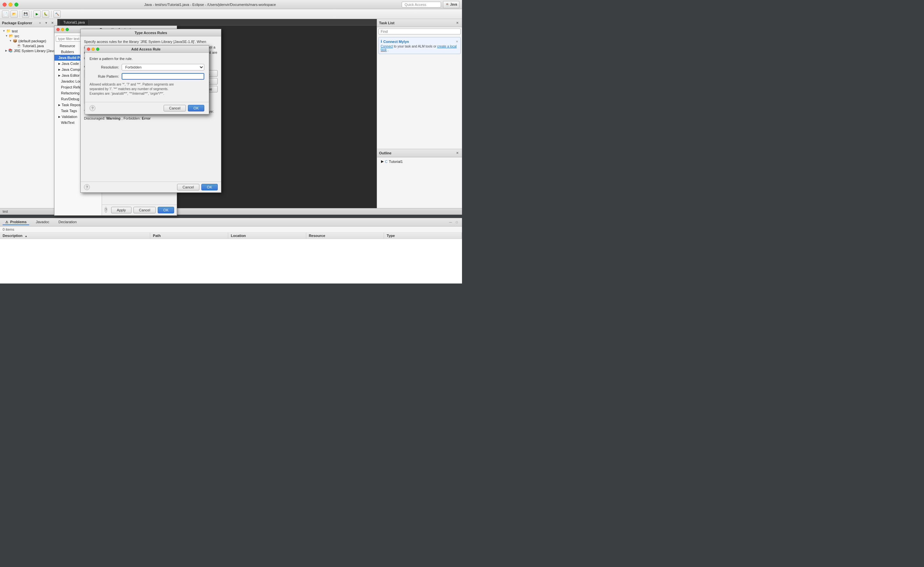 This screenshot has height=567, width=924. Describe the element at coordinates (457, 222) in the screenshot. I see `maximize-panel-btn: □` at that location.